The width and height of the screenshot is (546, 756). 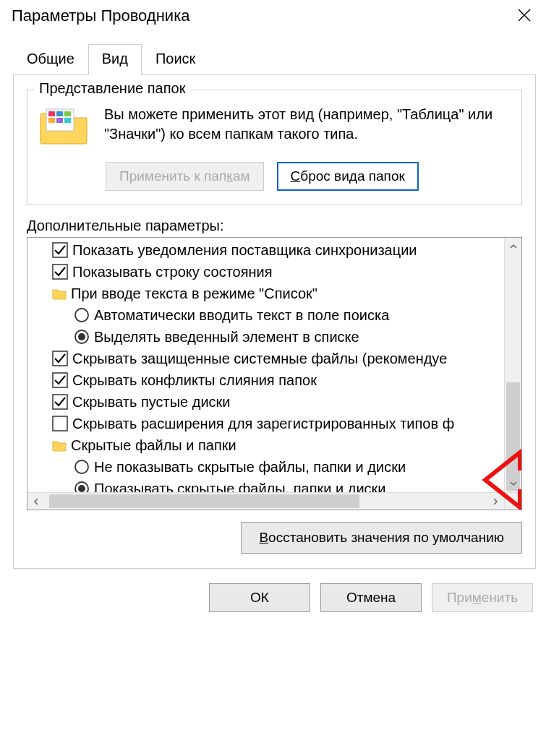 What do you see at coordinates (307, 127) in the screenshot?
I see `folder-views-description: Вы можете применить этот вид (например, …` at bounding box center [307, 127].